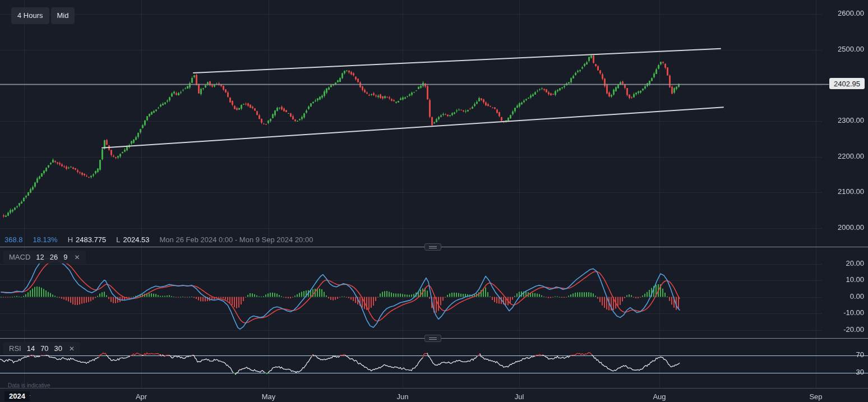  What do you see at coordinates (87, 240) in the screenshot?
I see `high-stat: H 2483.775` at bounding box center [87, 240].